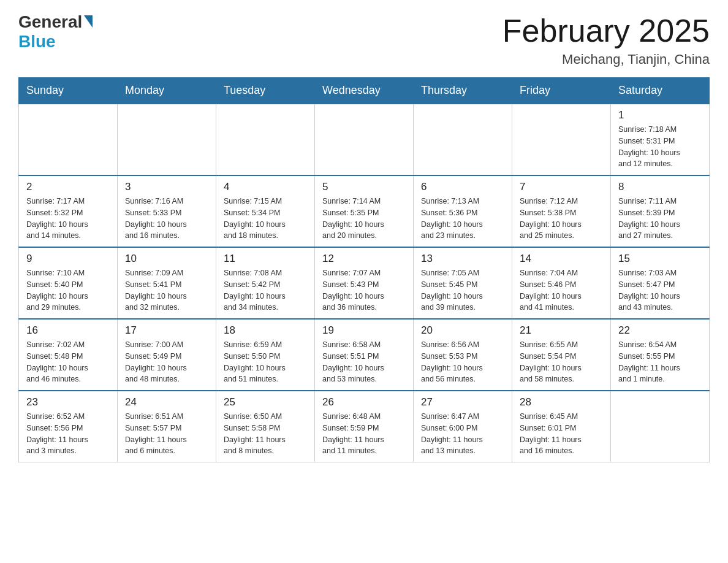 Image resolution: width=728 pixels, height=563 pixels. I want to click on calendar-cell: 15Sunrise: 7:03 AM Sunset: 5:47 PM Dayli…, so click(661, 283).